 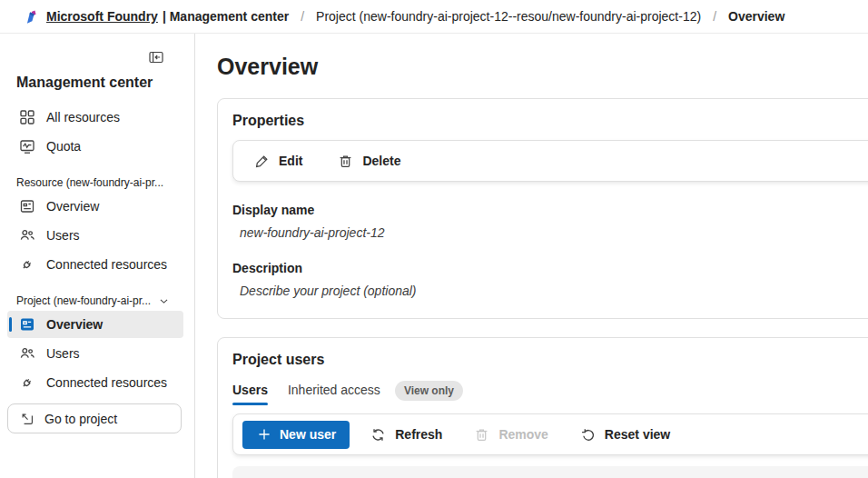 What do you see at coordinates (369, 162) in the screenshot?
I see `delete-button: Delete` at bounding box center [369, 162].